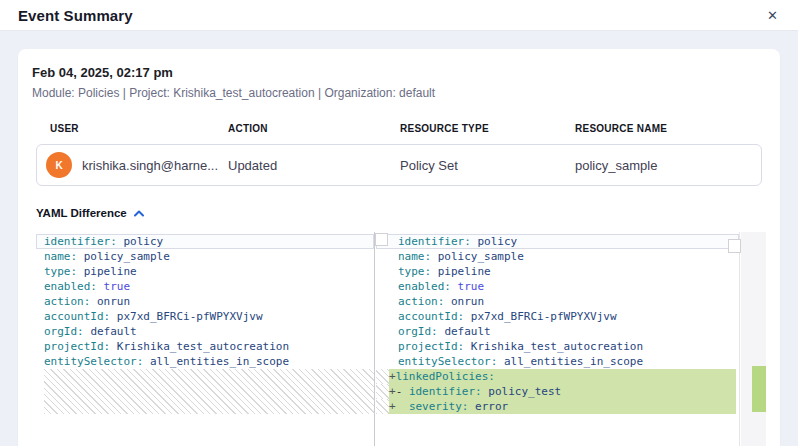 Image resolution: width=798 pixels, height=446 pixels. Describe the element at coordinates (374, 339) in the screenshot. I see `diff-pane-divider` at that location.